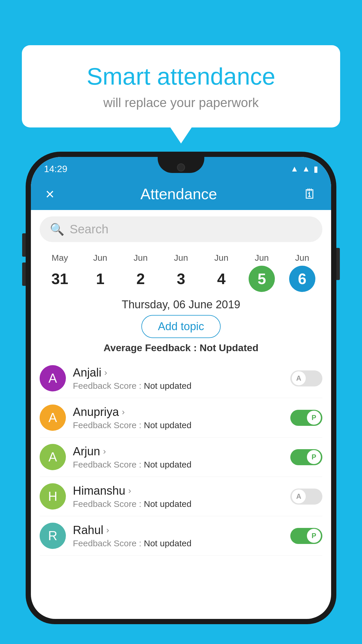 Image resolution: width=362 pixels, height=644 pixels. What do you see at coordinates (178, 491) in the screenshot?
I see `student-name: Himanshu ›` at bounding box center [178, 491].